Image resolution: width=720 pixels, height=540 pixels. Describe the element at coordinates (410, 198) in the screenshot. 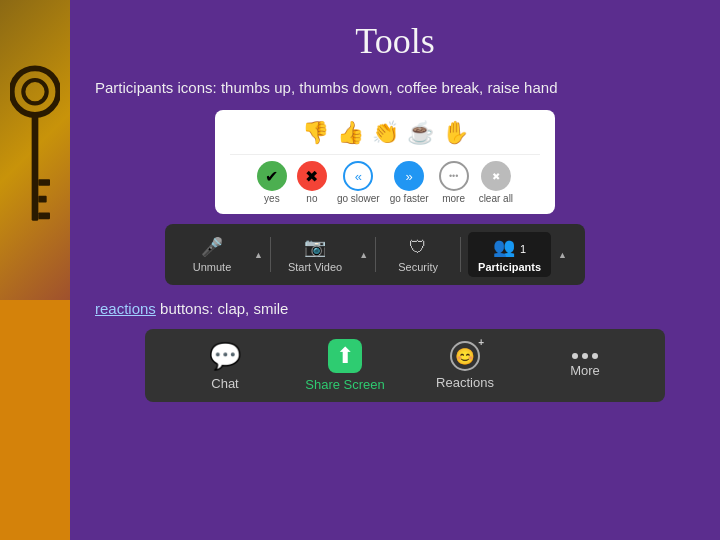

I see `go-faster-label: go faster` at that location.